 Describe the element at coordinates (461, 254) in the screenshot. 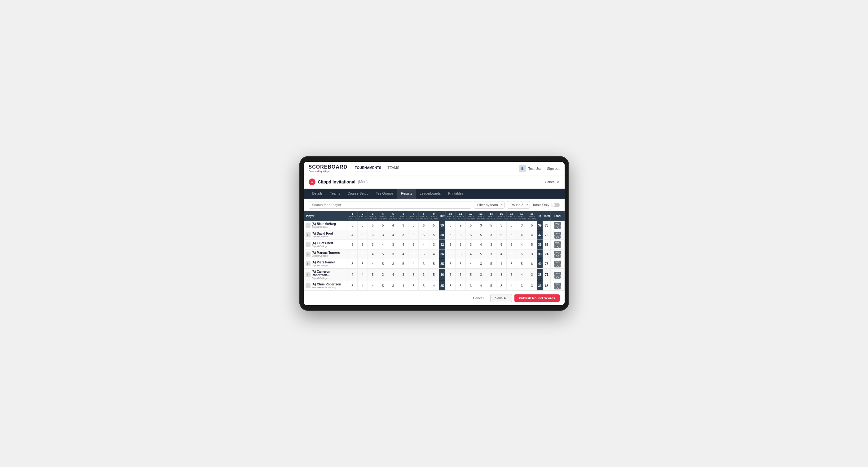

I see `hole-11-score: 3` at that location.